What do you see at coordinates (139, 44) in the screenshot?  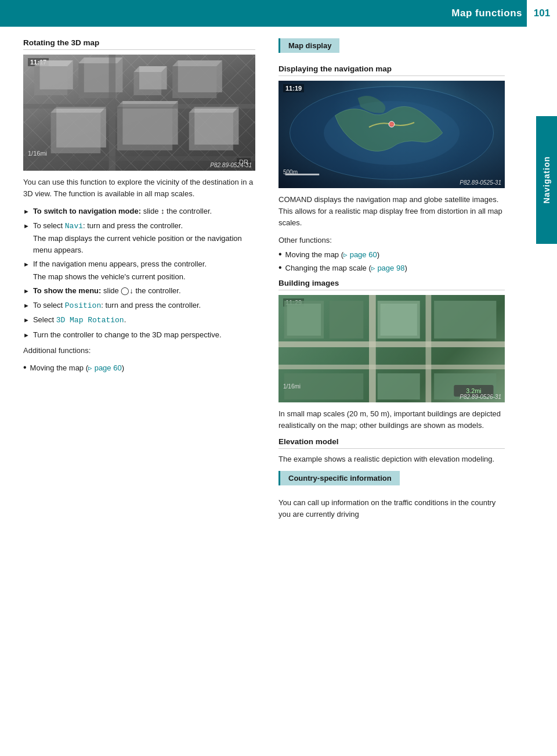 I see `left-section-title: Rotating the 3D map` at bounding box center [139, 44].